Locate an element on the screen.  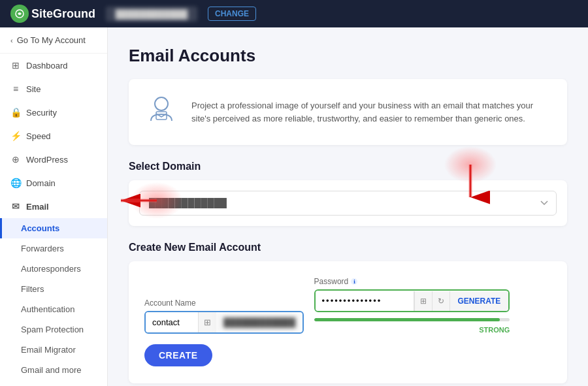
domain-display: ████████████ is located at coordinates (152, 14).